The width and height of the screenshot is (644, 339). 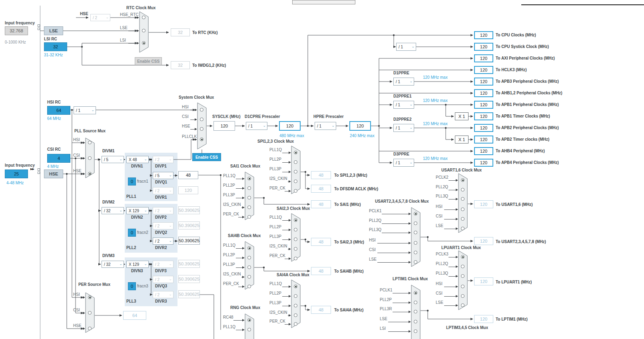 What do you see at coordinates (404, 163) in the screenshot?
I see `d3ppre-dropdown: / 1` at bounding box center [404, 163].